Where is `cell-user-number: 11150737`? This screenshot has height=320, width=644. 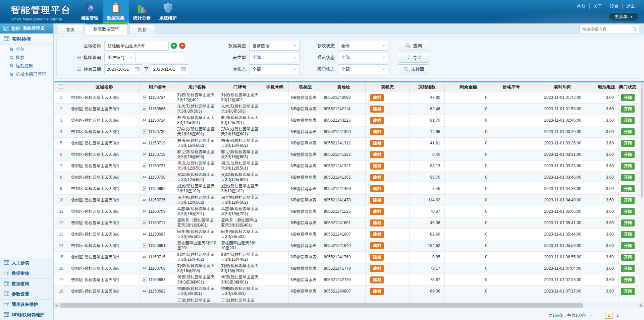
cell-user-number: 11150737 is located at coordinates (157, 166).